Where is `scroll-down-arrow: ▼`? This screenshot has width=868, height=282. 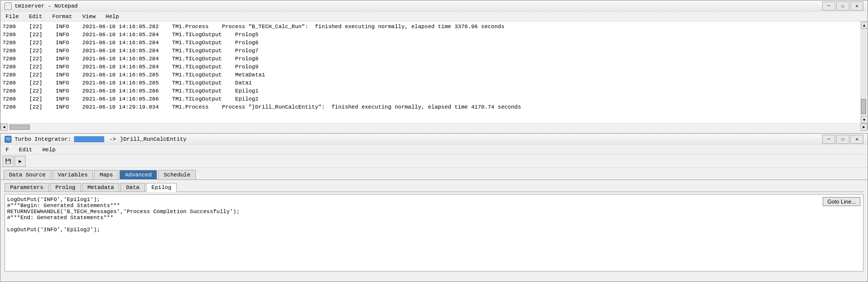 scroll-down-arrow: ▼ is located at coordinates (864, 120).